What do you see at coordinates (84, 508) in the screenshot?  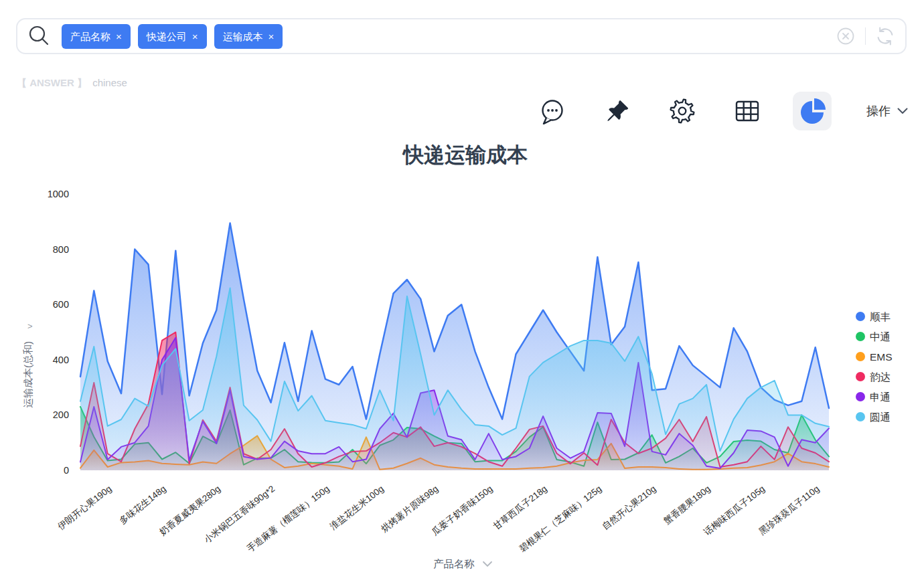 I see `x-axis-tick-label: 伊朗开心果190g` at bounding box center [84, 508].